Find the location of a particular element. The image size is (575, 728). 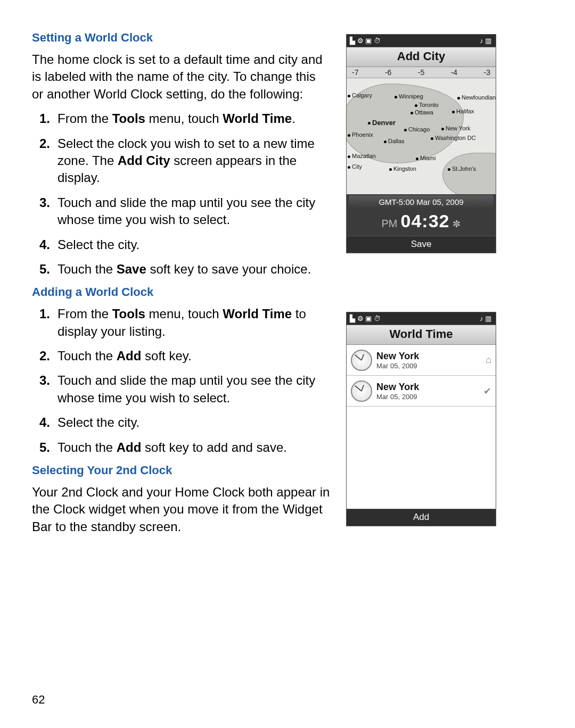

step-body: From the Tools menu, touch World Time to… is located at coordinates (194, 322).